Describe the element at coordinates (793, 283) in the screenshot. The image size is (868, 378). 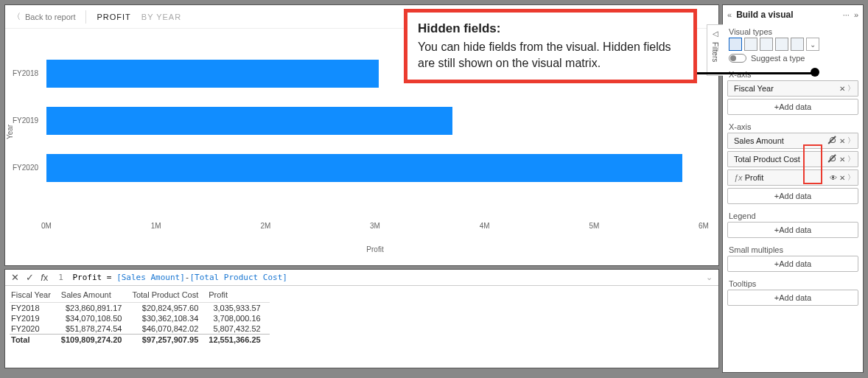
I see `well-tooltips-label: Tooltips` at that location.